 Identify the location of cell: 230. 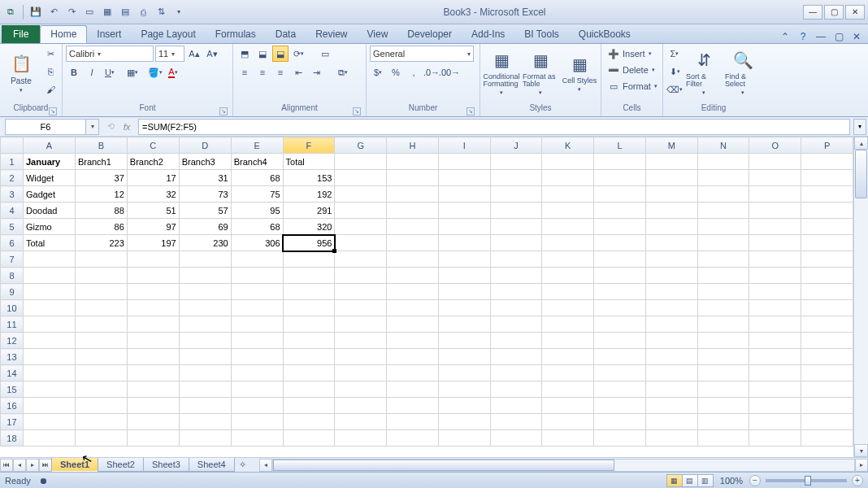
(205, 243).